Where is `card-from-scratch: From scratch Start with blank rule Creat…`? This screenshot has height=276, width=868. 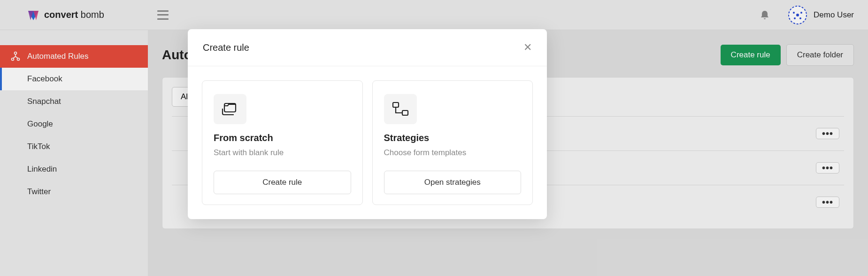 card-from-scratch: From scratch Start with blank rule Creat… is located at coordinates (283, 143).